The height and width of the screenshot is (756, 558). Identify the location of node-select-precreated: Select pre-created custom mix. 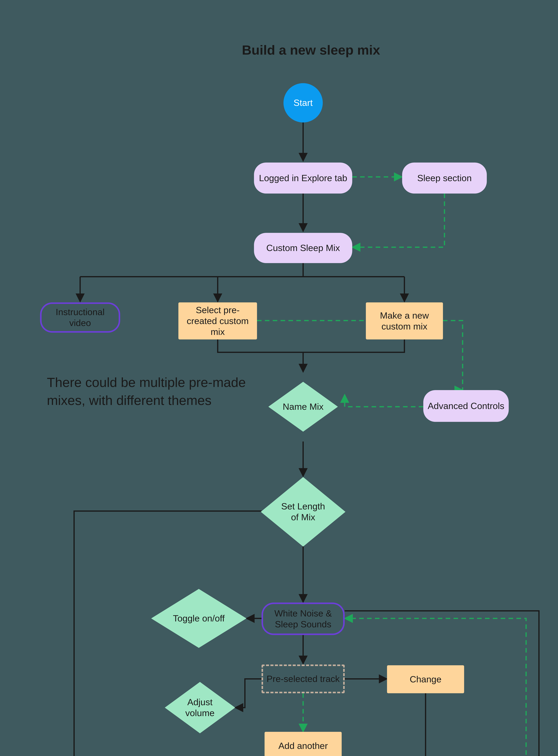
(218, 321).